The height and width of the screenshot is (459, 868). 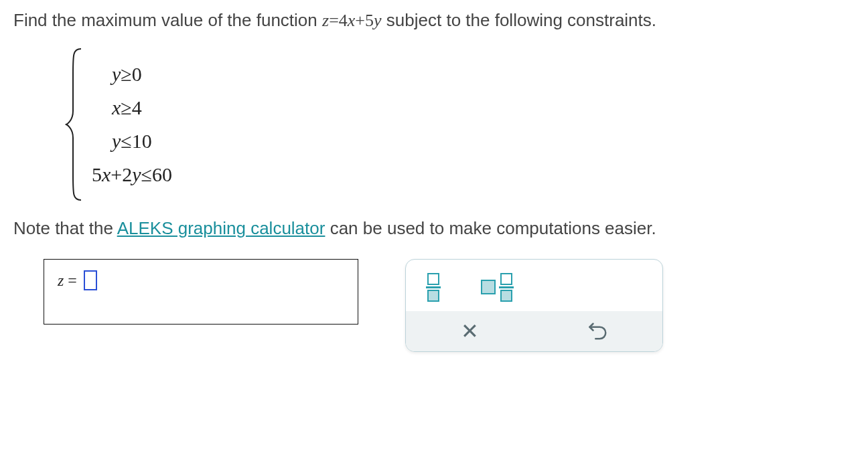 What do you see at coordinates (132, 124) in the screenshot?
I see `constraint-list: y≥0 x≥4 y≤10 5x+2y≤60` at bounding box center [132, 124].